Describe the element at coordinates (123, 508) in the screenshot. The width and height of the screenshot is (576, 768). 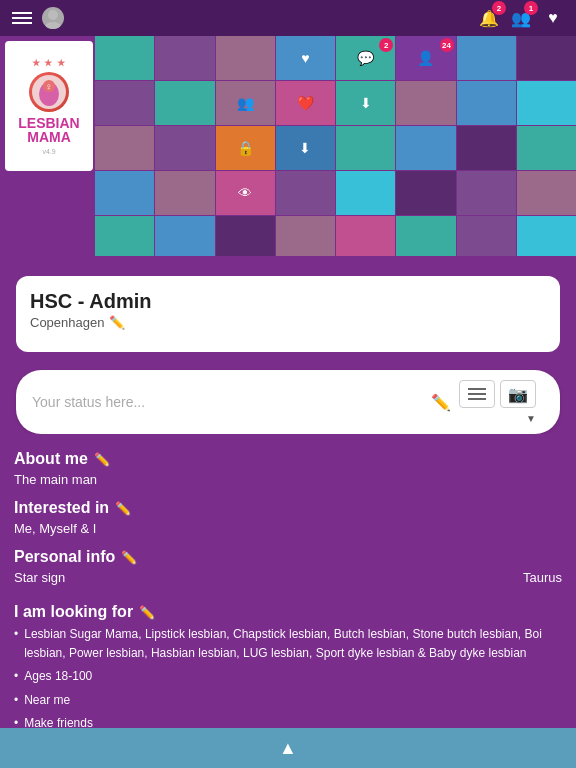
I see `interested-in-edit-icon: ✏️` at that location.